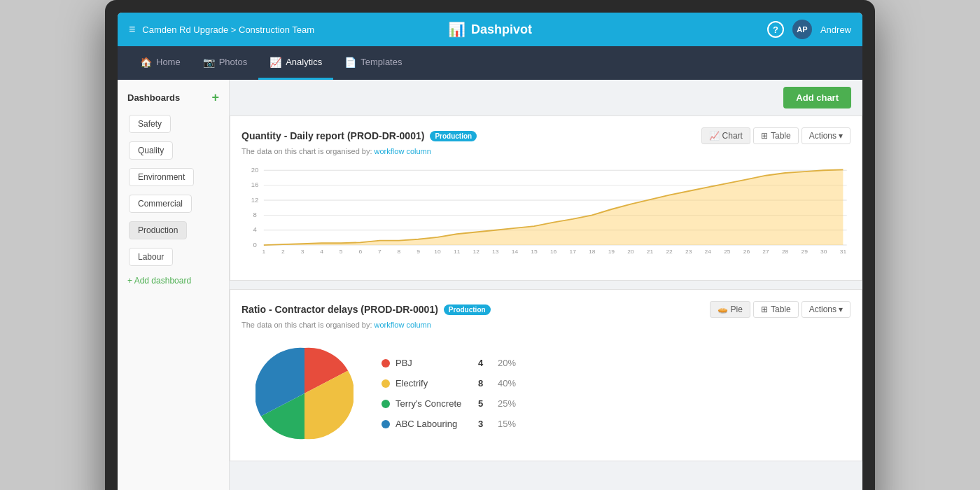 The width and height of the screenshot is (980, 490). Describe the element at coordinates (276, 62) in the screenshot. I see `analytics-icon: 📈` at that location.